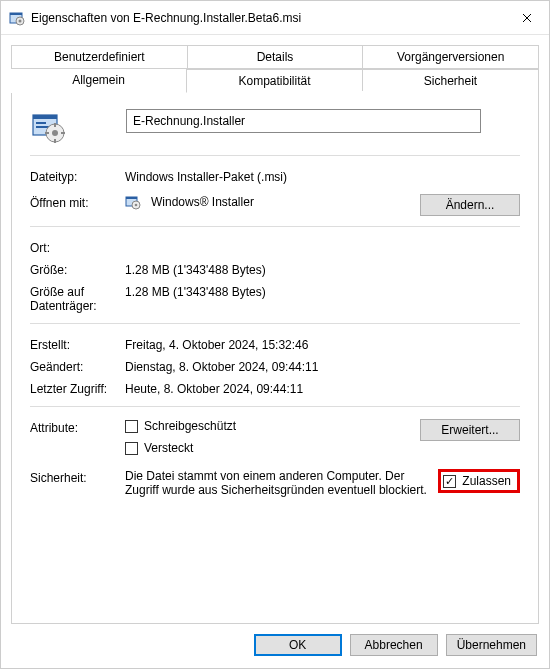 The width and height of the screenshot is (550, 669). I want to click on tab-user-defined: Benutzerdefiniert, so click(100, 57).